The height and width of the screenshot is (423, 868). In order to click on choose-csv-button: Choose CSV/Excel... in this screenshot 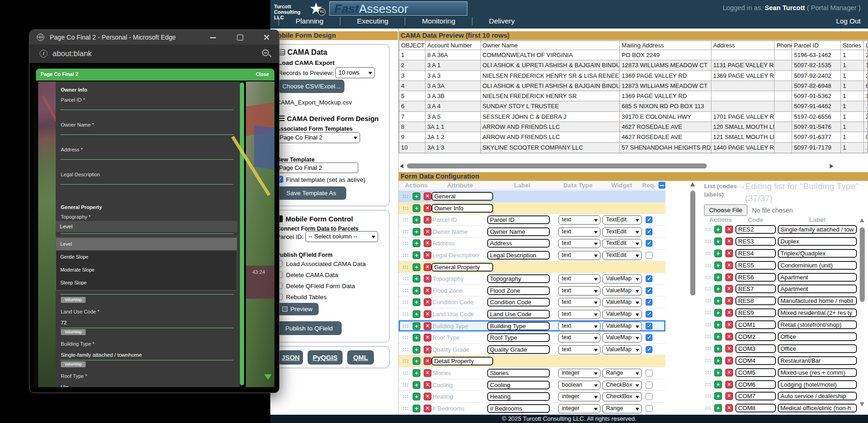, I will do `click(311, 87)`.